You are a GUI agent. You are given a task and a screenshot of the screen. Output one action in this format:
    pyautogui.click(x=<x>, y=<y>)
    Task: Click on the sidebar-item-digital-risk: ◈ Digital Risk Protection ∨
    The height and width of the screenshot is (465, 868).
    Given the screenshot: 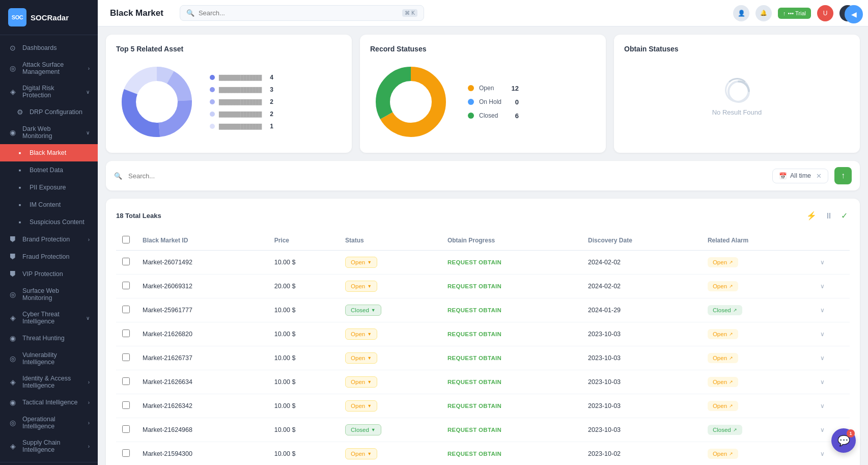 What is the action you would take?
    pyautogui.click(x=49, y=92)
    